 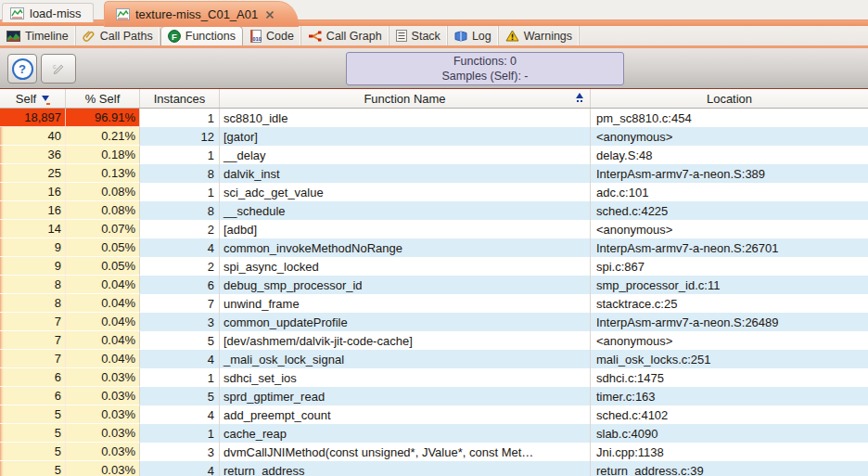 What do you see at coordinates (13, 36) in the screenshot?
I see `timeline-icon` at bounding box center [13, 36].